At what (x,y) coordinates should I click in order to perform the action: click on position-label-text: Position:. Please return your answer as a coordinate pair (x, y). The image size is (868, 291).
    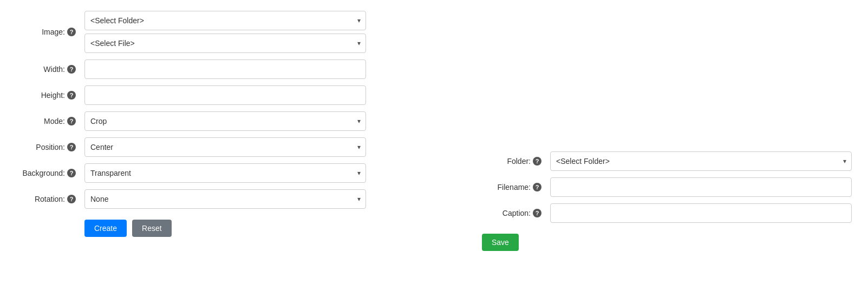
    Looking at the image, I should click on (50, 147).